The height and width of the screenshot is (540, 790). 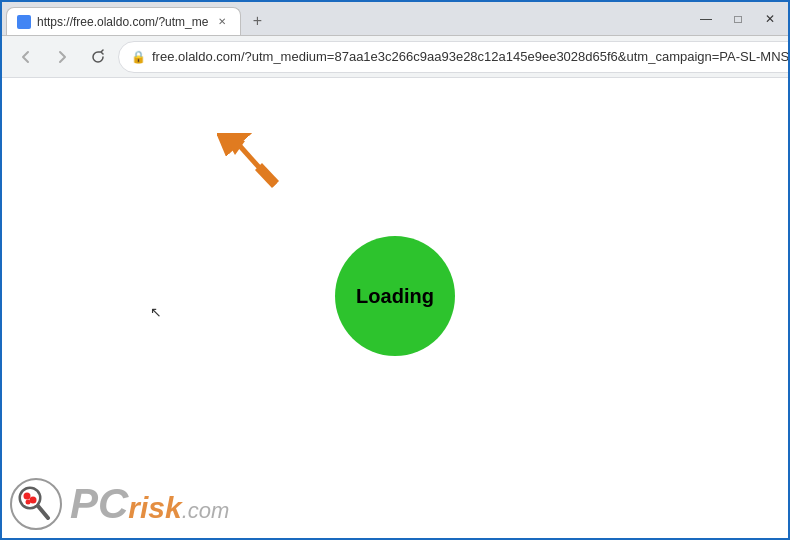 I want to click on loading-text: Loading, so click(x=395, y=296).